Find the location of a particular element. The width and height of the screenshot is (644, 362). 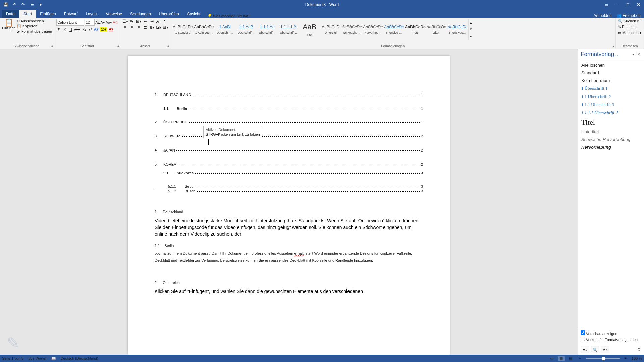

paragraph: Klicken Sie auf "Einfügen", und wählen S… is located at coordinates (289, 291).